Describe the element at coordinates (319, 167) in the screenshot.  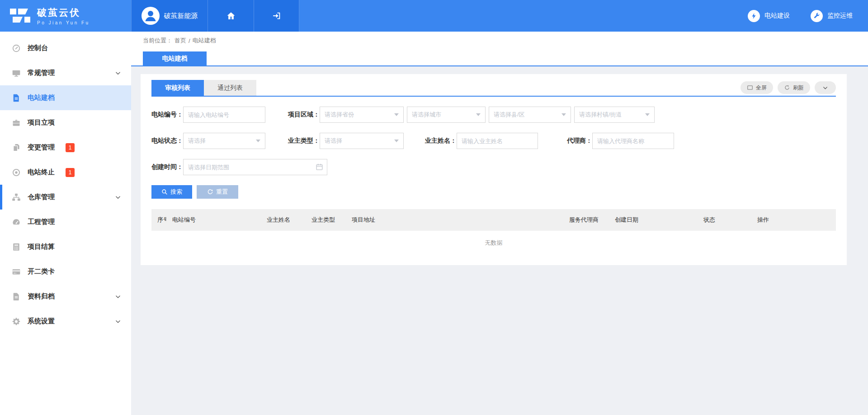
I see `calendar-icon` at that location.